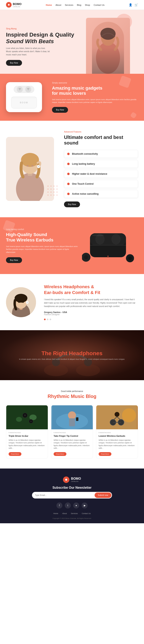 The image size is (144, 644). What do you see at coordinates (72, 480) in the screenshot?
I see `footer-logo: BOMO CATALOG` at bounding box center [72, 480].